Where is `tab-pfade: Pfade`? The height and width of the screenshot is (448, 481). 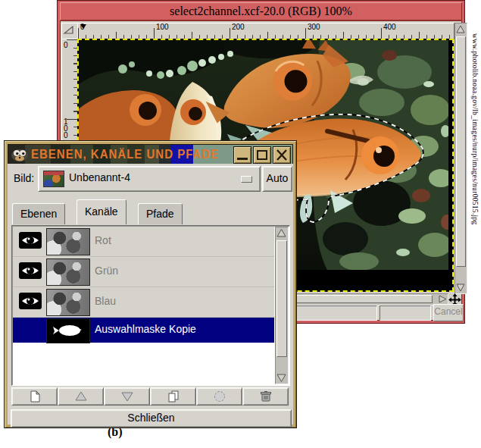
tab-pfade: Pfade is located at coordinates (161, 214).